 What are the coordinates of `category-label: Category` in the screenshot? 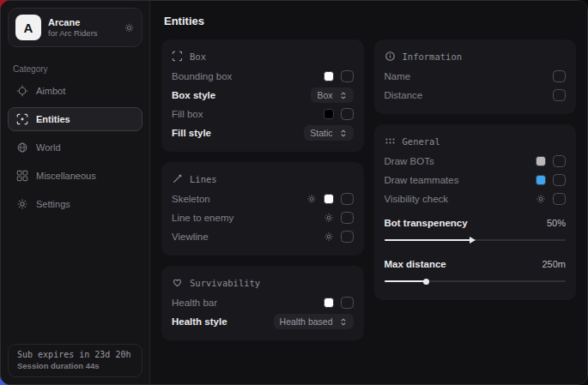 It's located at (76, 69).